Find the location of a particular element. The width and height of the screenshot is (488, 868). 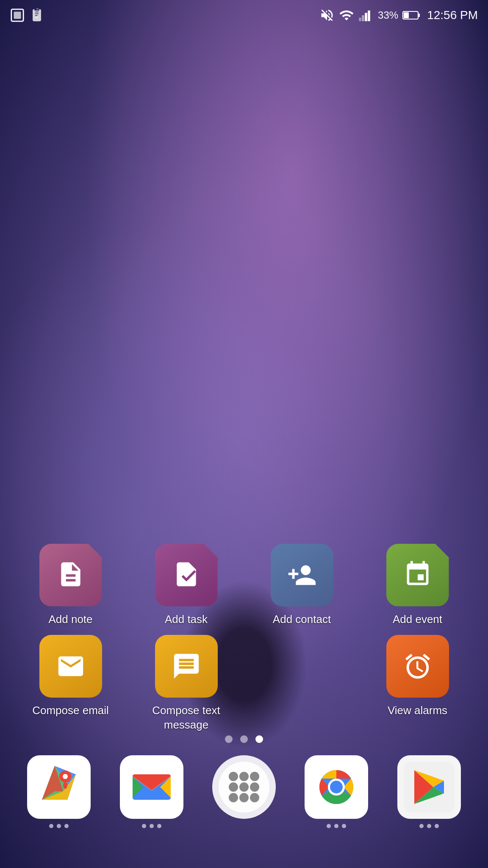

compose-text-icon is located at coordinates (186, 666).